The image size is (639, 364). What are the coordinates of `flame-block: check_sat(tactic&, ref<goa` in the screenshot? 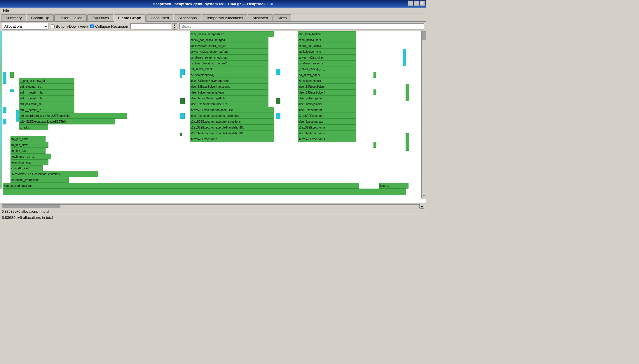 It's located at (229, 40).